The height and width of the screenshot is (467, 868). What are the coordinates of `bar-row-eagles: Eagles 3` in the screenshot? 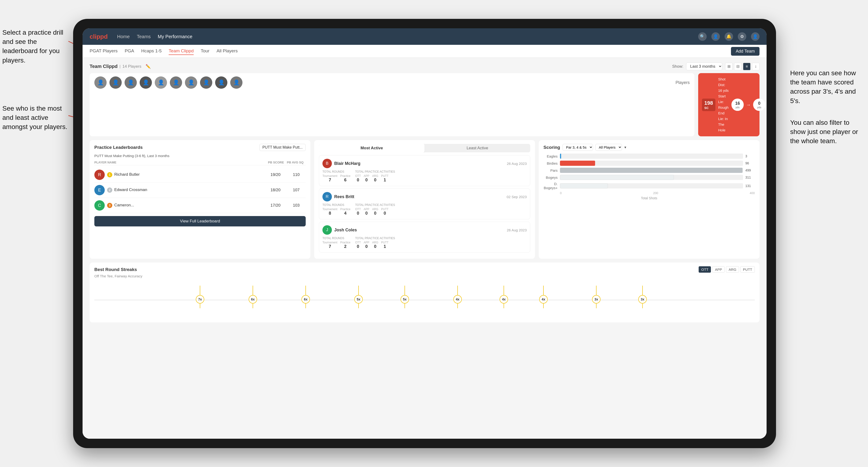 It's located at (649, 156).